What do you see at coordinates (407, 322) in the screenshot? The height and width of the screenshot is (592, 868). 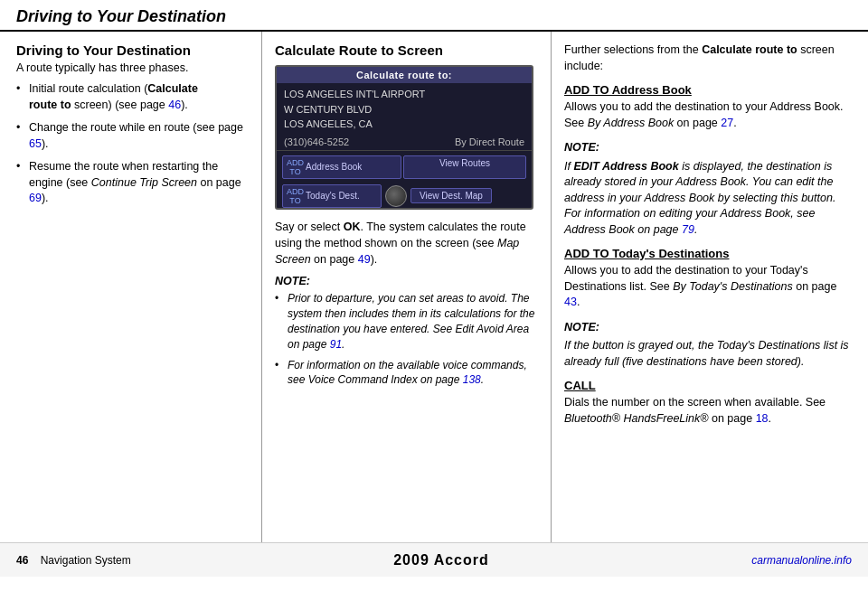 I see `note-item-1: Prior to departure, you can set areas to…` at bounding box center [407, 322].